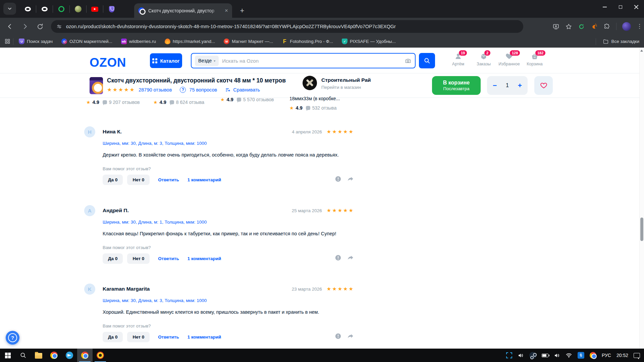  Describe the element at coordinates (310, 83) in the screenshot. I see `seller-logo` at that location.